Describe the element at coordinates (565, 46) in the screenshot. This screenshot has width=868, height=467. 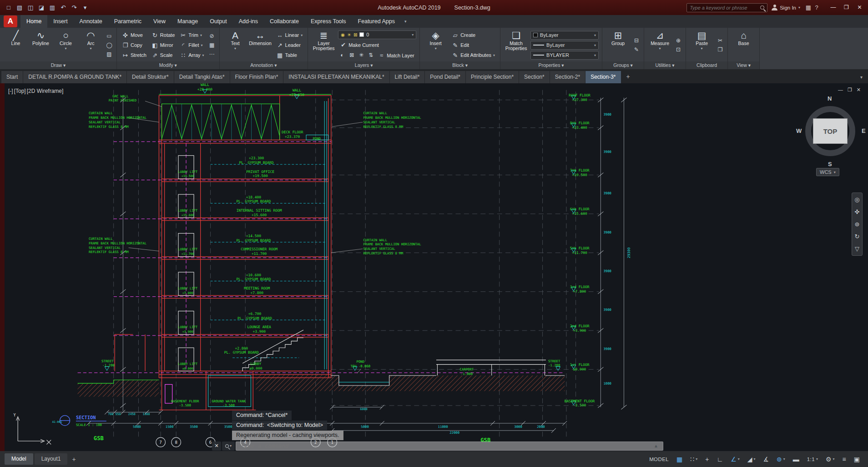
I see `lineweight-combo: ByLayer▾` at that location.